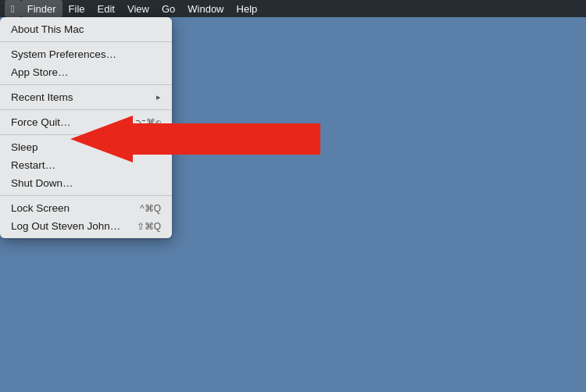 The height and width of the screenshot is (392, 586). What do you see at coordinates (86, 166) in the screenshot?
I see `restart-item: Restart…` at bounding box center [86, 166].